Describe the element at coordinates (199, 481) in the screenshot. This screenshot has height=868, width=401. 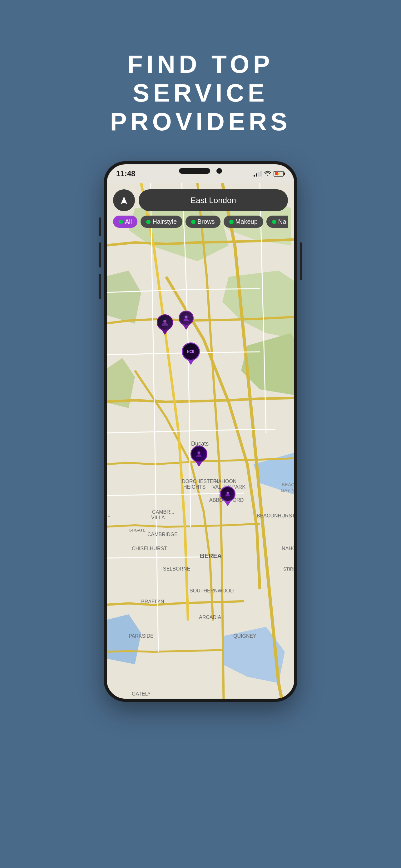
I see `svg-text: DORCHESTER` at that location.